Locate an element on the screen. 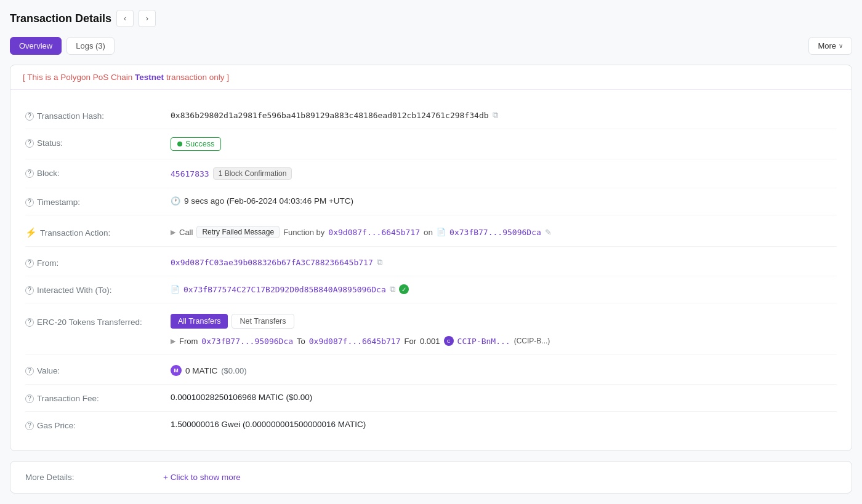 The image size is (862, 504). token-parens: (CCIP-B...) is located at coordinates (532, 341).